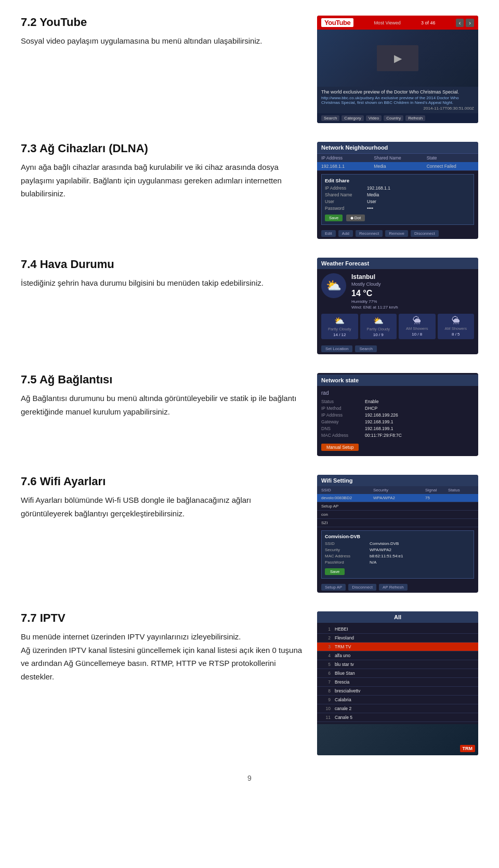 The height and width of the screenshot is (868, 499). What do you see at coordinates (470, 23) in the screenshot?
I see `yt-next-arrow: ›` at bounding box center [470, 23].